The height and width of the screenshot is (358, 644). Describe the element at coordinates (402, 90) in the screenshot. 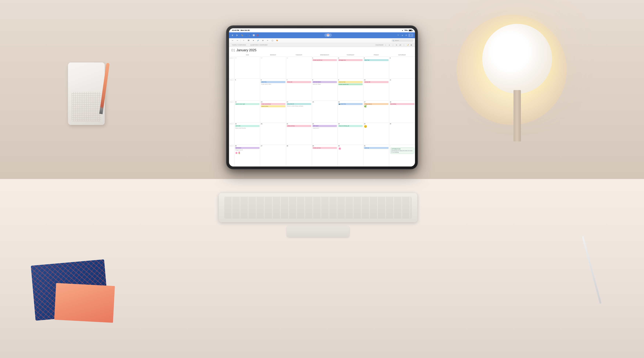

I see `cell-jan11: 11` at that location.